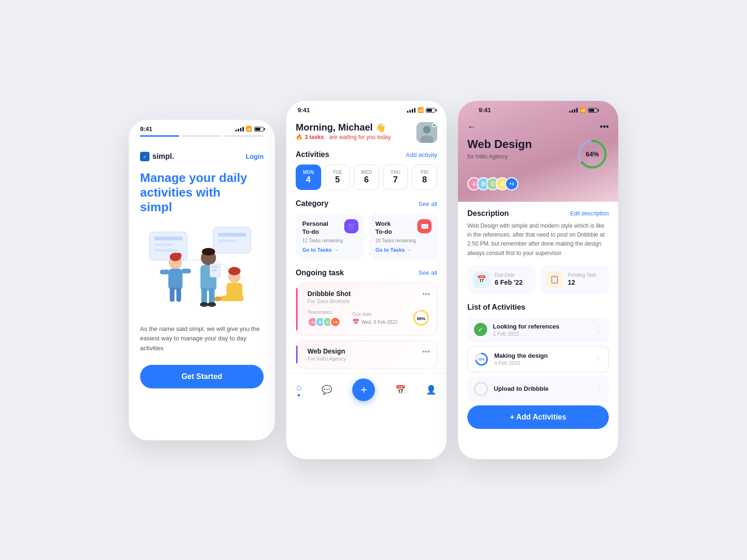 Image resolution: width=747 pixels, height=560 pixels. Describe the element at coordinates (426, 352) in the screenshot. I see `task-more-2: •••` at that location.